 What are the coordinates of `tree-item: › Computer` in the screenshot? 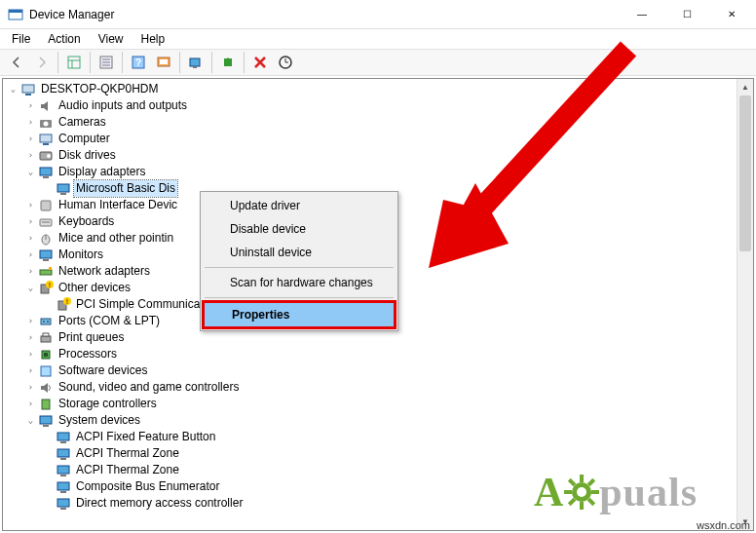 It's located at (372, 138).